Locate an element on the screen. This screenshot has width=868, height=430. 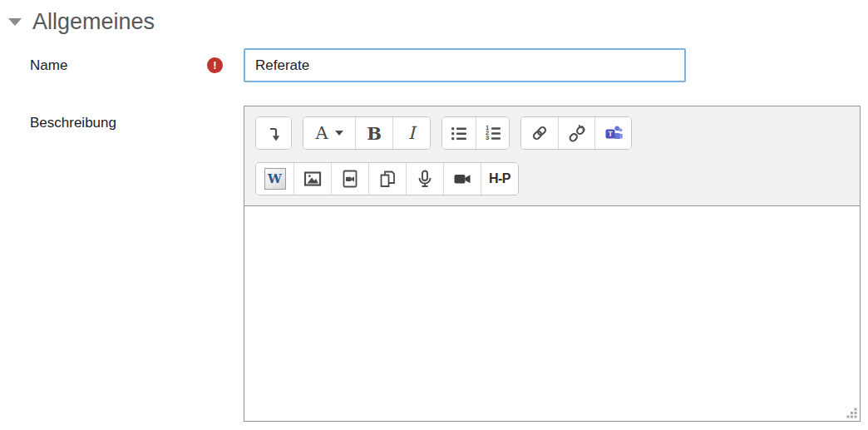
unordered-list-icon is located at coordinates (459, 133).